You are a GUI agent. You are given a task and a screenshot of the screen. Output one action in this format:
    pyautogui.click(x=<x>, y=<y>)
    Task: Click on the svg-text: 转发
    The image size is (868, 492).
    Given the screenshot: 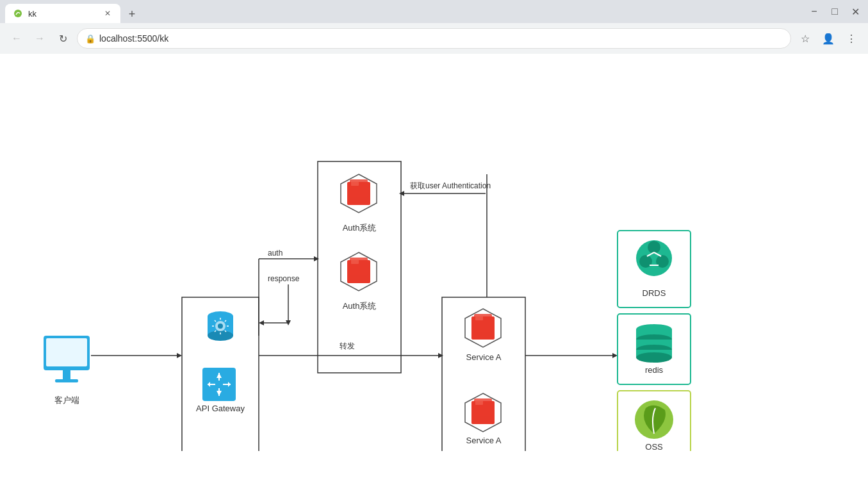 What is the action you would take?
    pyautogui.click(x=347, y=346)
    